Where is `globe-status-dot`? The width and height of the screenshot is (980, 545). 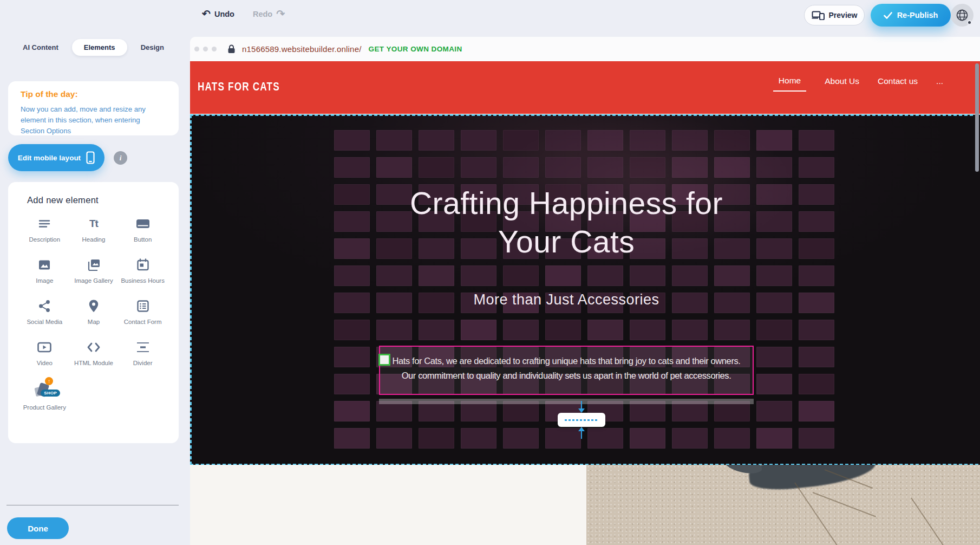 globe-status-dot is located at coordinates (969, 23).